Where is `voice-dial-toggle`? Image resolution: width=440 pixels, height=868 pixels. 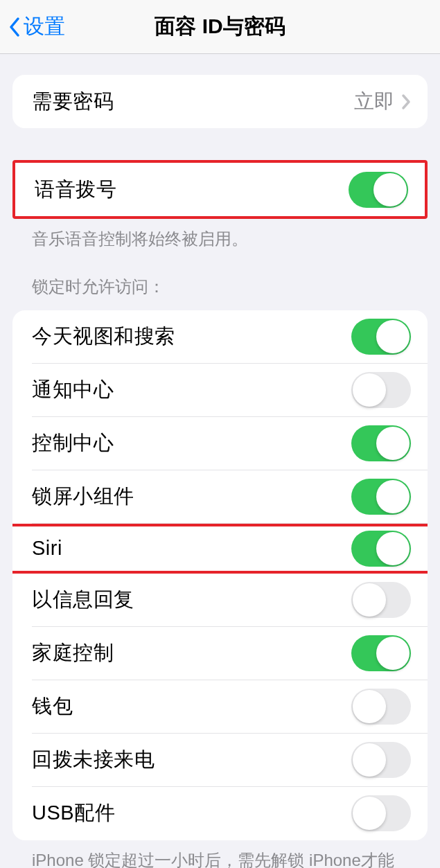 voice-dial-toggle is located at coordinates (378, 190).